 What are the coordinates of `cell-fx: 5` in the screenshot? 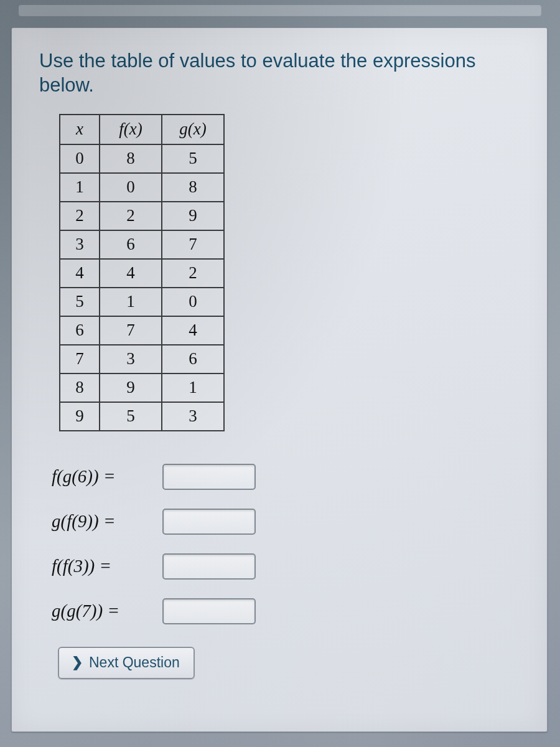 It's located at (131, 416).